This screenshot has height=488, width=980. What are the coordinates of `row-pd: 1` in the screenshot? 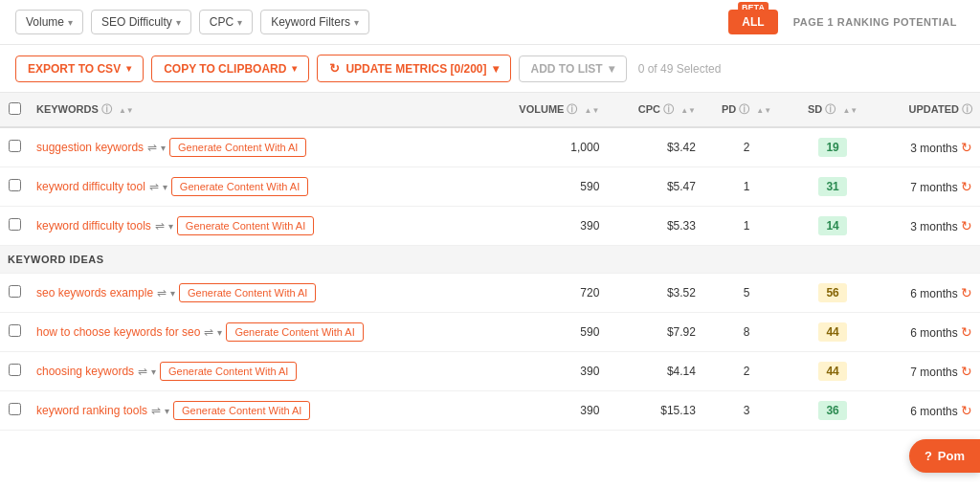 It's located at (746, 188).